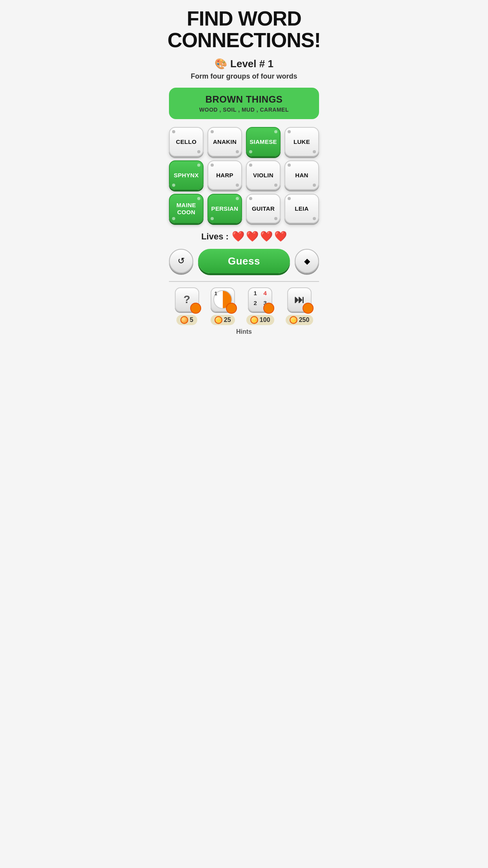 This screenshot has width=488, height=868. I want to click on hint-question-cost: 5, so click(187, 320).